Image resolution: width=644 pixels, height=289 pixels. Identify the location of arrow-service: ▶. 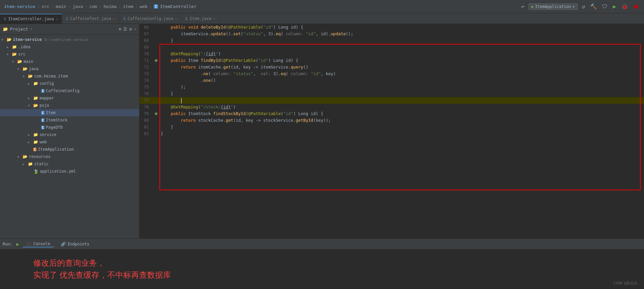
(30, 135).